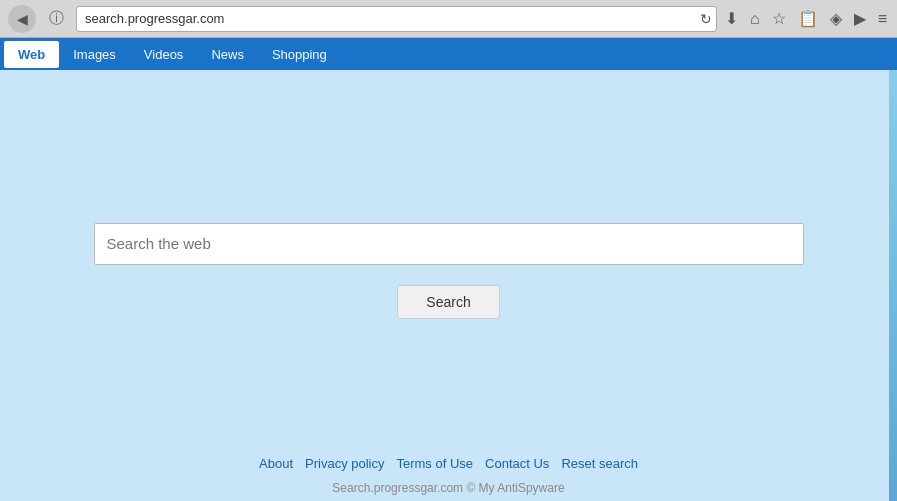 The image size is (897, 501). Describe the element at coordinates (860, 18) in the screenshot. I see `send-button: ▶` at that location.